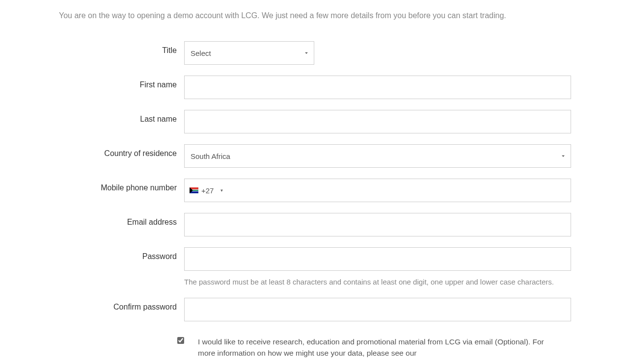 The width and height of the screenshot is (630, 364). Describe the element at coordinates (378, 122) in the screenshot. I see `last-name-input` at that location.